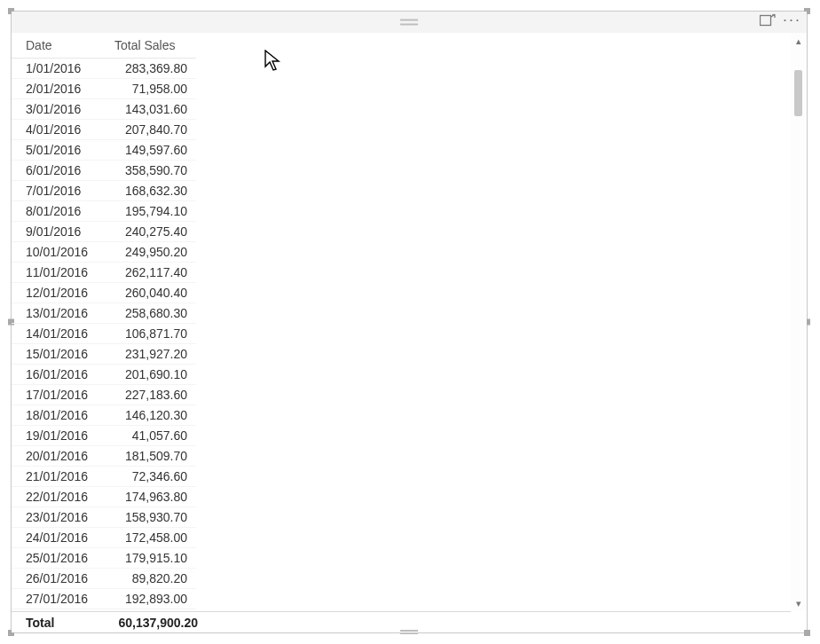 This screenshot has width=820, height=644. What do you see at coordinates (56, 559) in the screenshot?
I see `date-cell: 25/01/2016` at bounding box center [56, 559].